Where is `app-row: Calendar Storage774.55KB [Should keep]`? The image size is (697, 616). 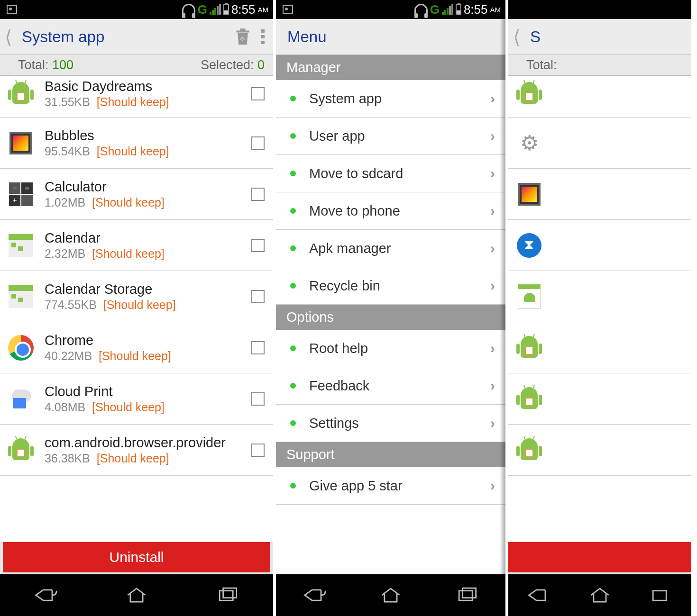
app-row: Calendar Storage774.55KB [Should keep] is located at coordinates (137, 297).